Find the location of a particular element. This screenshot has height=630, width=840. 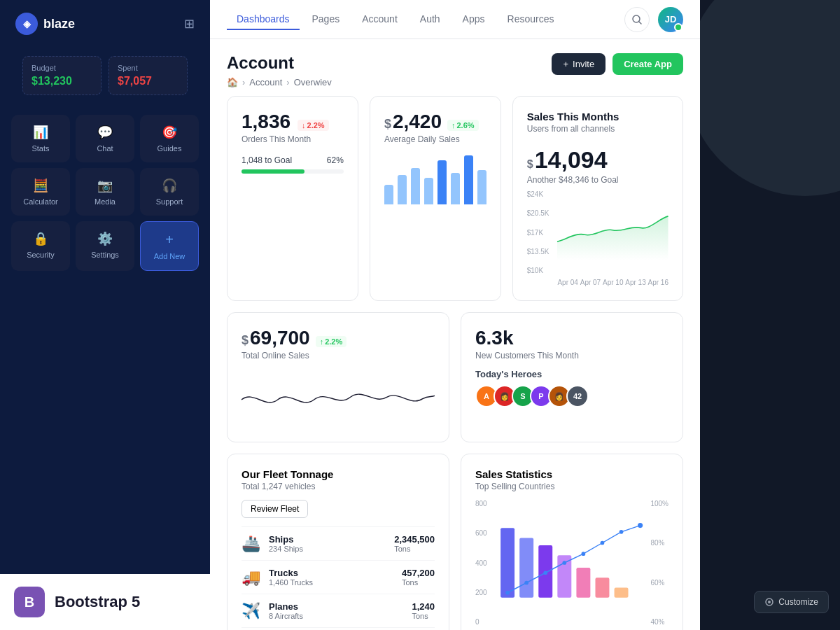

sy-3: 400 is located at coordinates (482, 563).